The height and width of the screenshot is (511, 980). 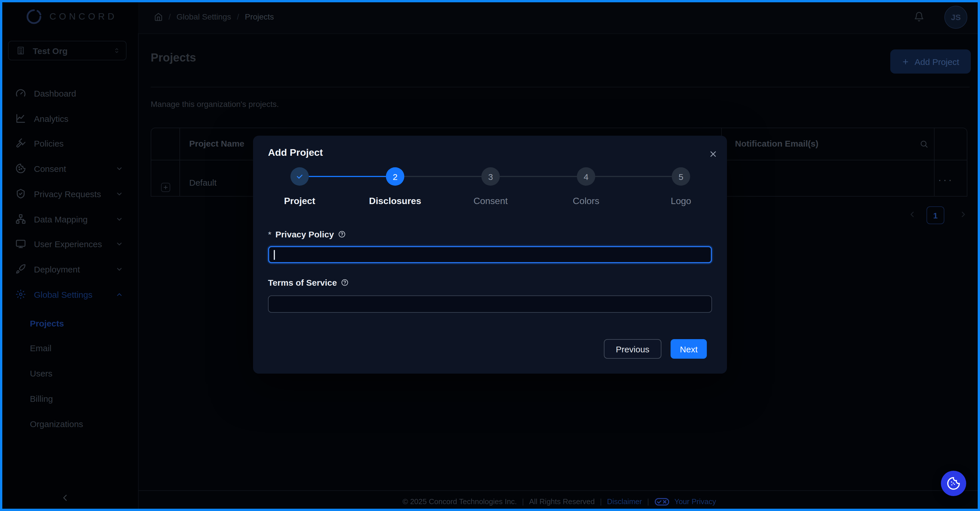 I want to click on sidebar-item-label: Policies, so click(x=86, y=143).